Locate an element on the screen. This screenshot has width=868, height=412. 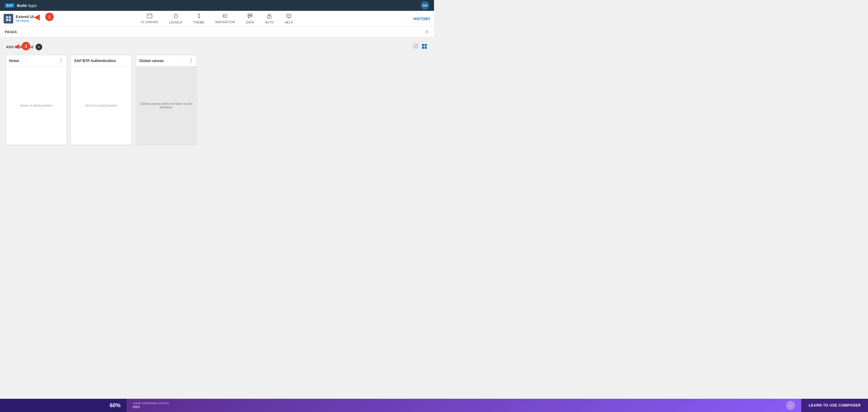
page-card-body-sap-btp: Hover to load preview is located at coordinates (101, 105).